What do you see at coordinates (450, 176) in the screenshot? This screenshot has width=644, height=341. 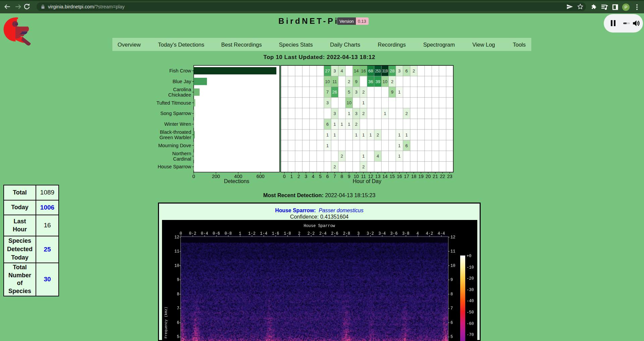 I see `svg-text: 23` at bounding box center [450, 176].